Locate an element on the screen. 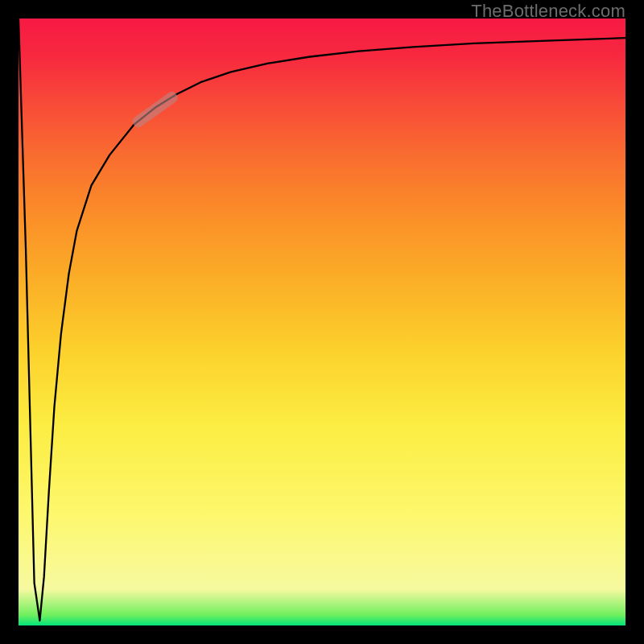 Image resolution: width=644 pixels, height=644 pixels. highlight-marker is located at coordinates (155, 109).